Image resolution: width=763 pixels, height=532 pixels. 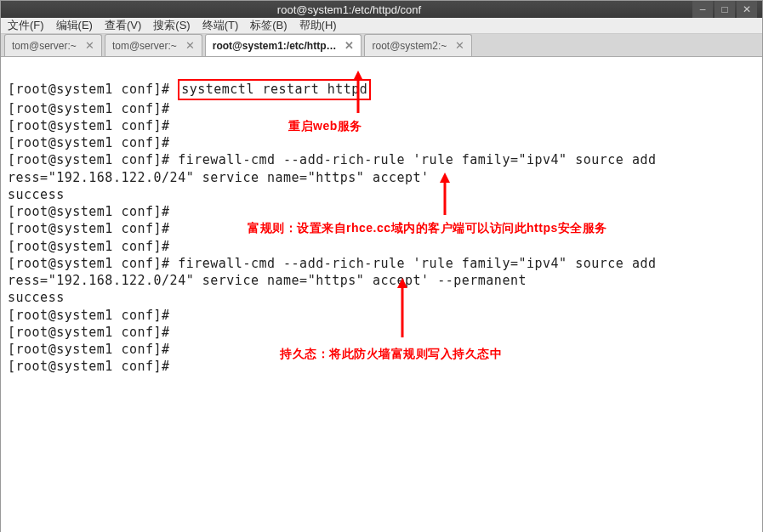 I want to click on menu-edit: 编辑(E), so click(x=75, y=25).